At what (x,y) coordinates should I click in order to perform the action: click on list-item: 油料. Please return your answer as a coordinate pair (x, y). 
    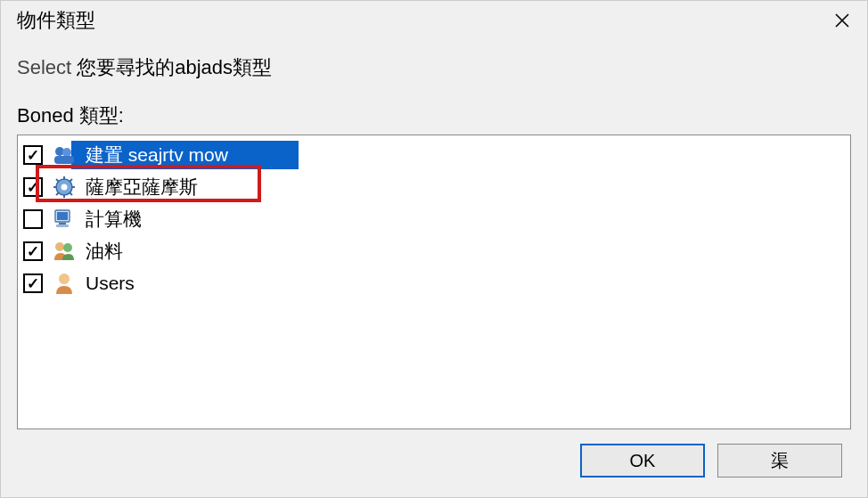
    Looking at the image, I should click on (434, 251).